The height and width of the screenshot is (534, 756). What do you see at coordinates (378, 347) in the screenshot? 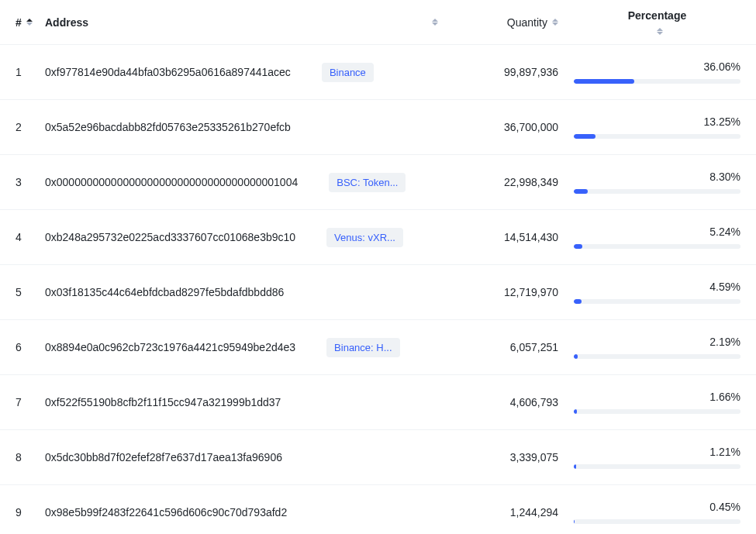
I see `table-row: 60x8894e0a0c962cb723c1976a4421c95949be2d…` at bounding box center [378, 347].